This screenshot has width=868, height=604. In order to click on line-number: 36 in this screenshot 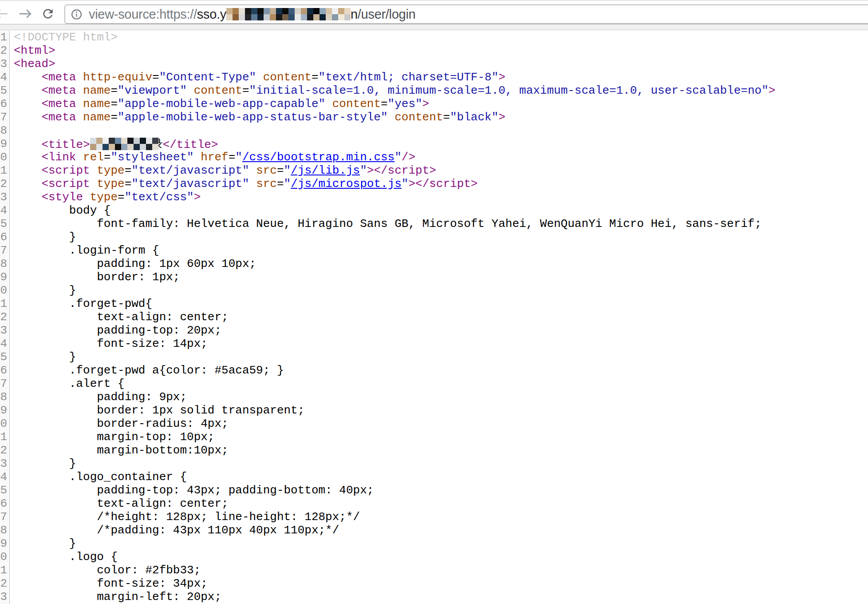, I will do `click(4, 504)`.